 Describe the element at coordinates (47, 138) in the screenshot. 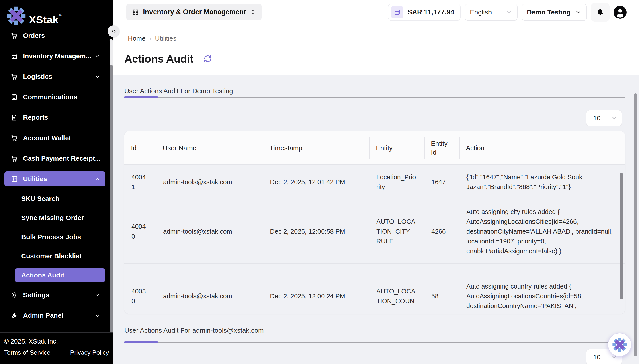

I see `sidebar-item-label: Account Wallet` at that location.